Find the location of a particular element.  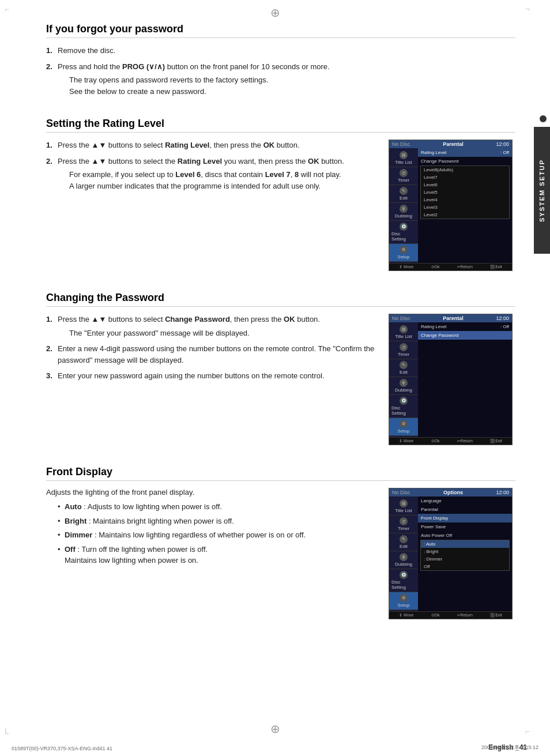

fd-auto-option: : Auto is located at coordinates (465, 544).